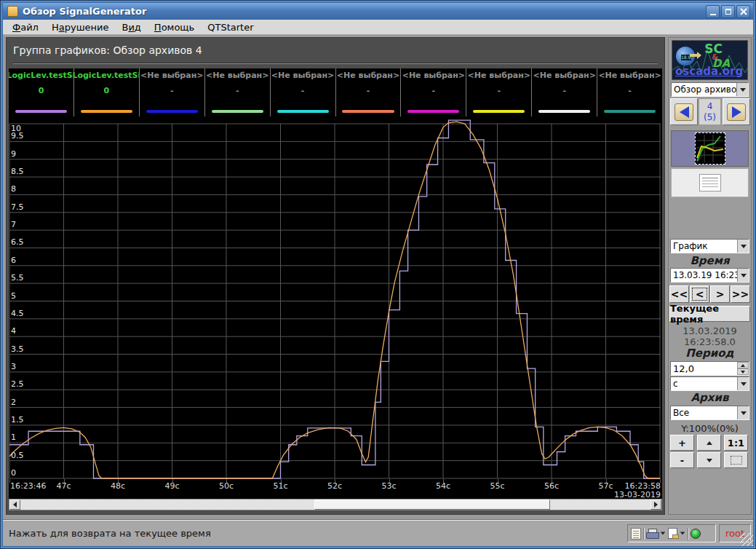 Image resolution: width=756 pixels, height=549 pixels. What do you see at coordinates (17, 349) in the screenshot?
I see `y-tick-label: 3.5` at bounding box center [17, 349].